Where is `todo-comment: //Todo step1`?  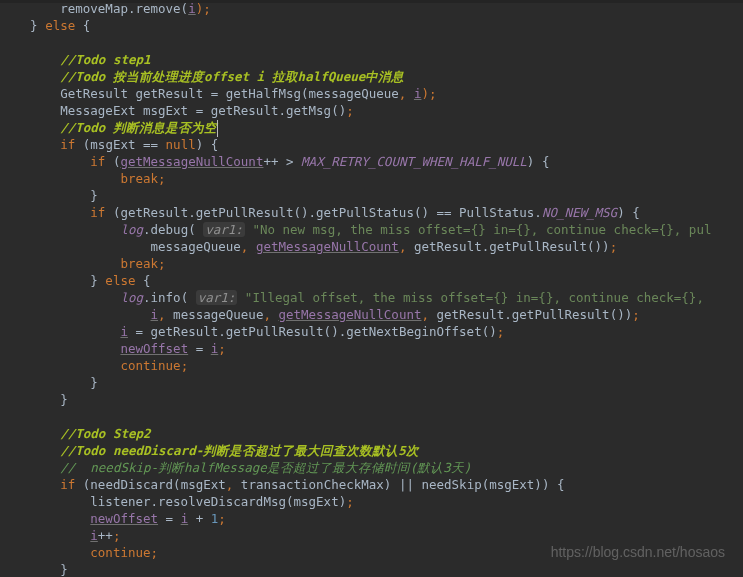
todo-comment: //Todo step1 is located at coordinates (76, 60).